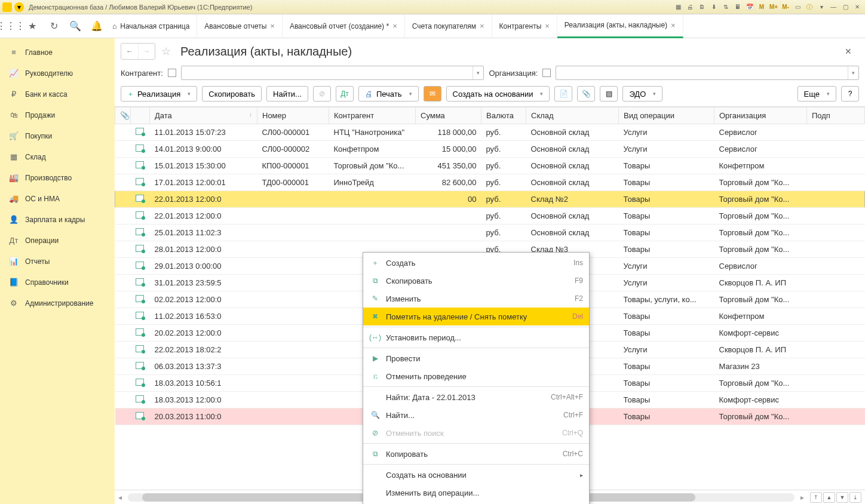  I want to click on tab-2: Авансовый отчет (создание) *×, so click(344, 26).